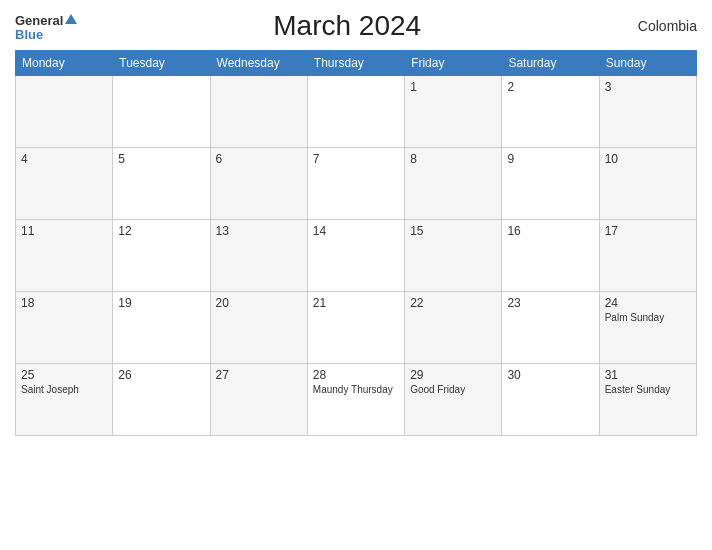  I want to click on table-row: 13, so click(258, 256).